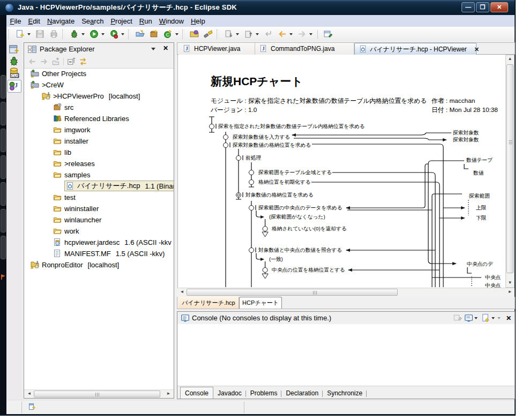 This screenshot has height=420, width=521. I want to click on close-button: ✕, so click(500, 8).